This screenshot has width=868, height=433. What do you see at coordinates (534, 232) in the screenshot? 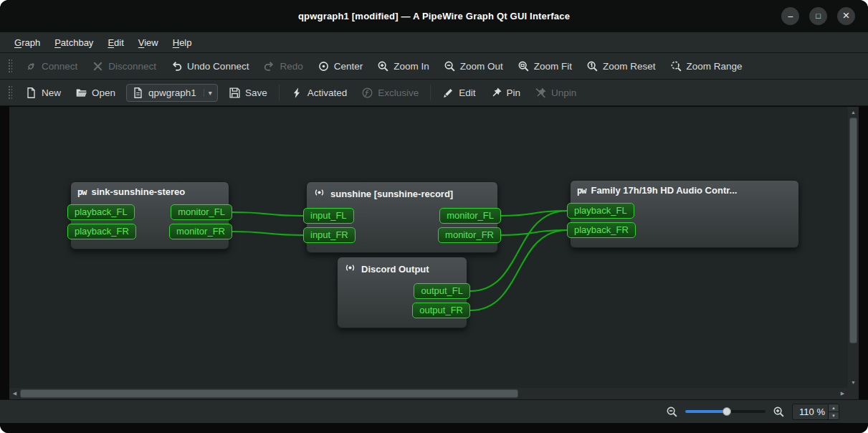
I see `connection-sunshine-monitor_FR-to-family-playback_FR` at bounding box center [534, 232].